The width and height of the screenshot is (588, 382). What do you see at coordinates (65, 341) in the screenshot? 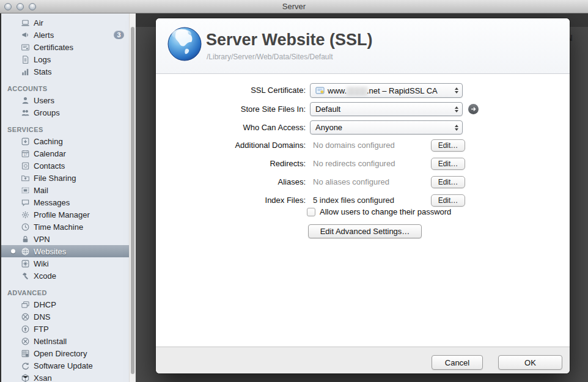
I see `sidebar-item-netinstall: NetInstall` at bounding box center [65, 341].